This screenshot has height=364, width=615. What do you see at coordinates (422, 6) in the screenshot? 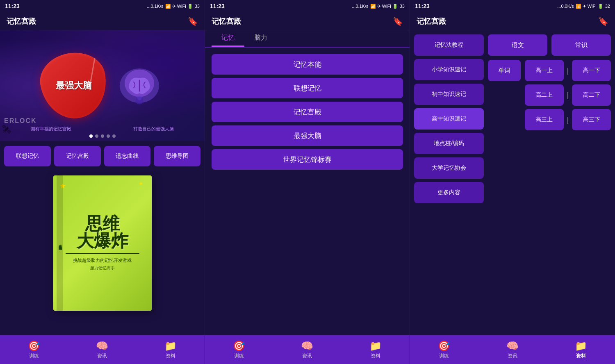
I see `time-3: 11:23` at bounding box center [422, 6].